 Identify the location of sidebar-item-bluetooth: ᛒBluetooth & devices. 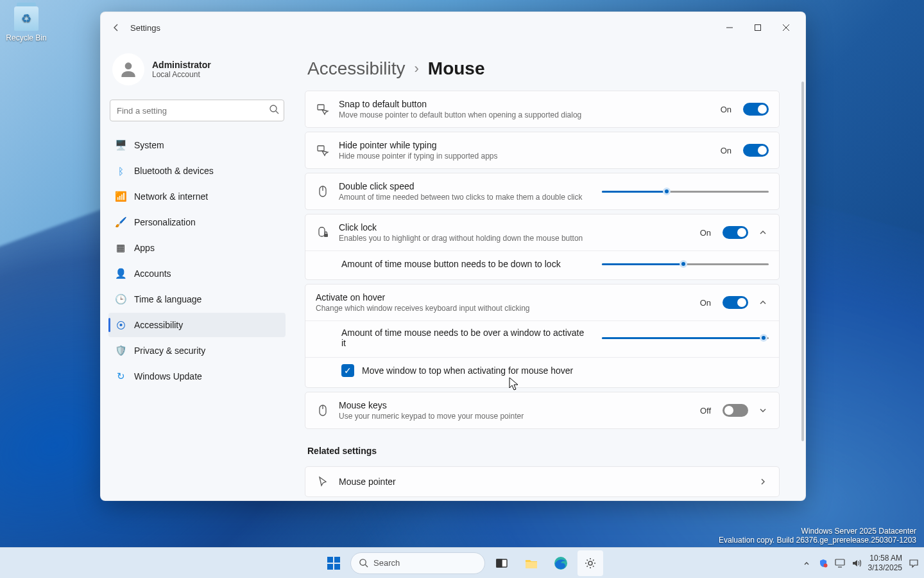
(197, 171).